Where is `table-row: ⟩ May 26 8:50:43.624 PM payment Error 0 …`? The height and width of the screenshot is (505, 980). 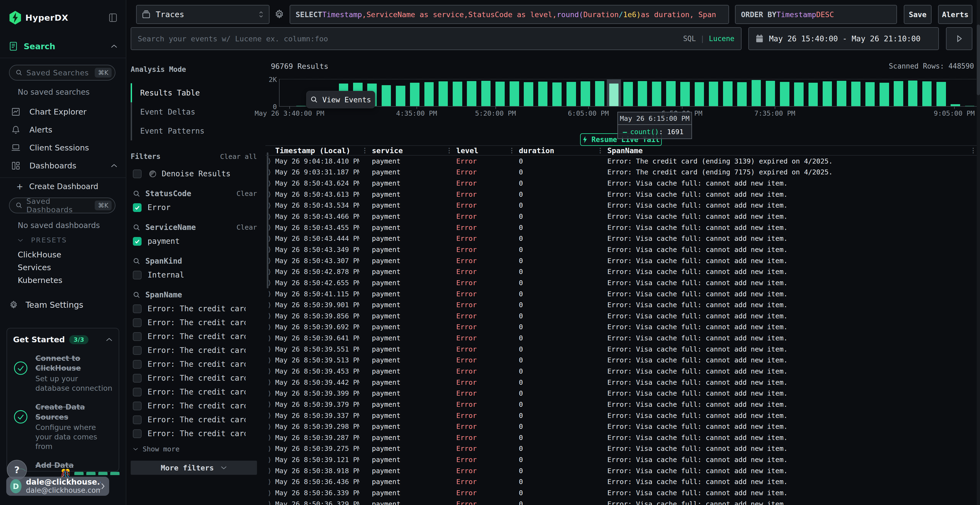
table-row: ⟩ May 26 8:50:43.624 PM payment Error 0 … is located at coordinates (622, 183).